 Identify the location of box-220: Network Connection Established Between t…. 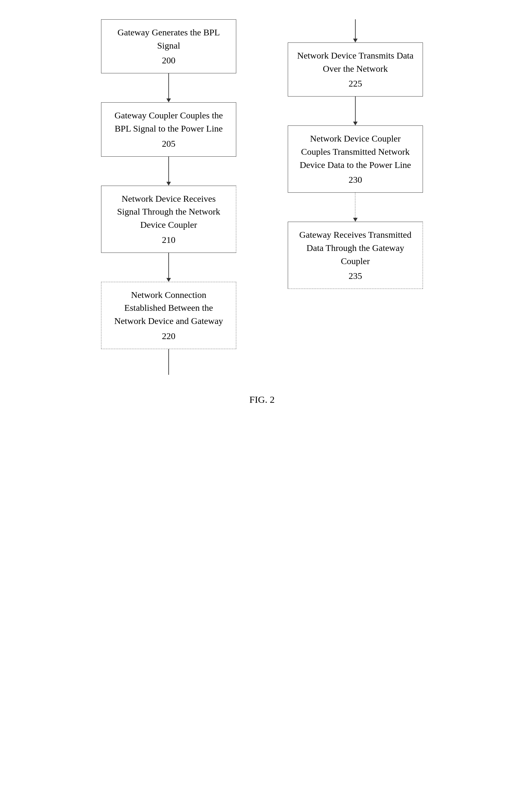
(169, 316).